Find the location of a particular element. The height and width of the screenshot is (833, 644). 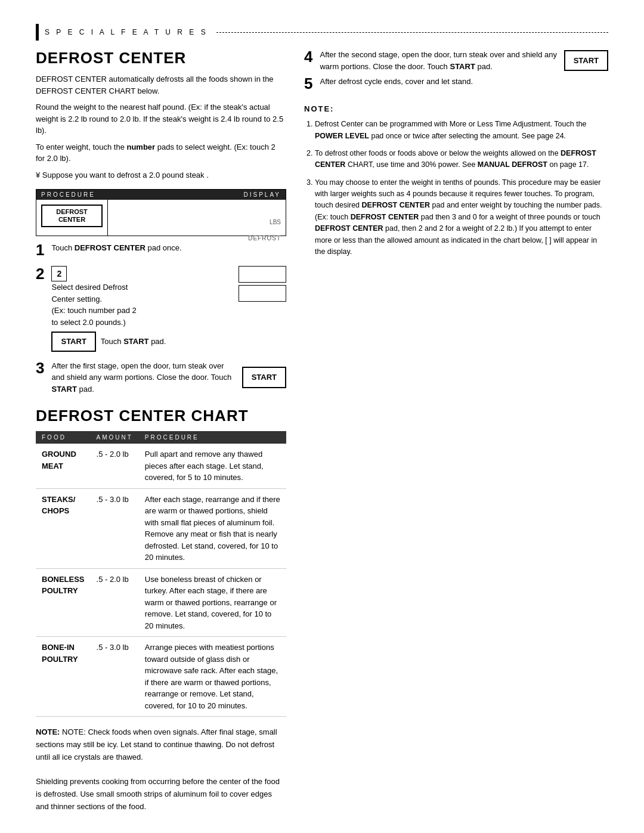

start-button-step2: START is located at coordinates (73, 342).